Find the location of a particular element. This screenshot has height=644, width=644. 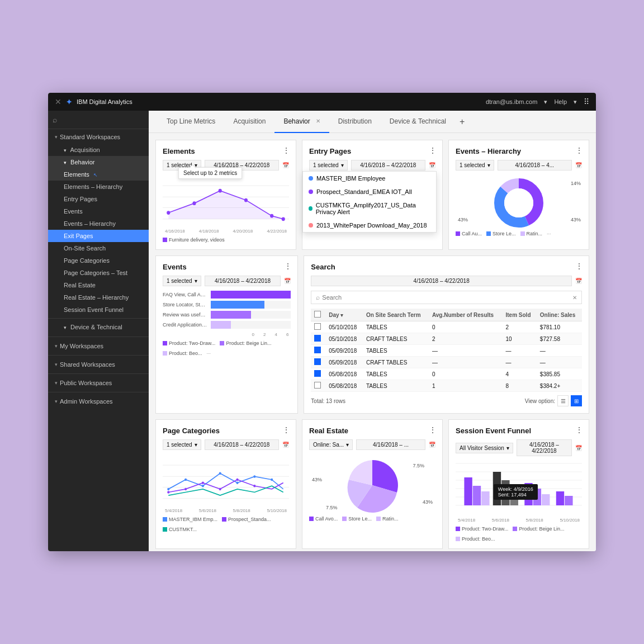

entry-pages-menu-icon: ⋮ is located at coordinates (433, 150).